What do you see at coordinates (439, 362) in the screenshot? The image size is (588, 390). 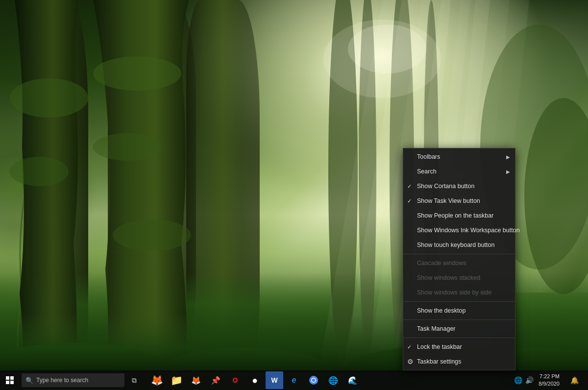 I see `menu-label-taskbar-settings: Taskbar settings` at bounding box center [439, 362].